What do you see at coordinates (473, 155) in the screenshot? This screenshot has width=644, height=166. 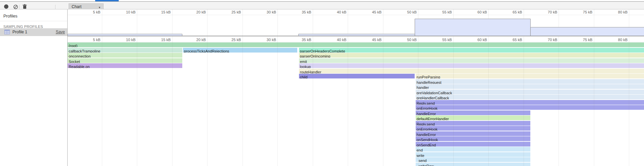 I see `flame-frame-write: write_` at bounding box center [473, 155].